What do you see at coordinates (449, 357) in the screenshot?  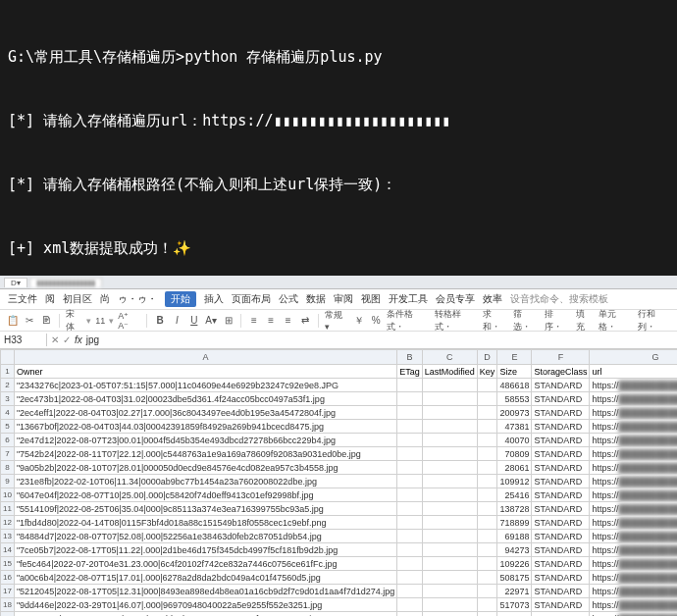 I see `col-header: C` at bounding box center [449, 357].